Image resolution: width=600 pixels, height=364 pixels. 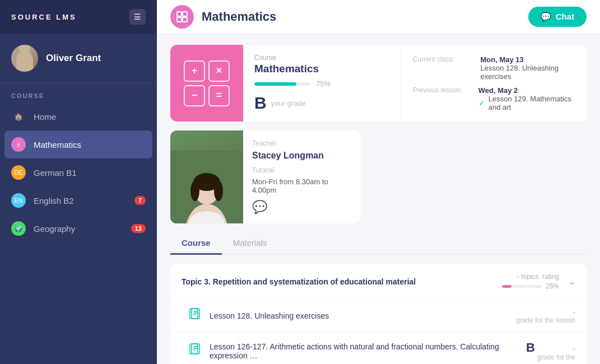 What do you see at coordinates (207, 177) in the screenshot?
I see `teacher-photo` at bounding box center [207, 177].